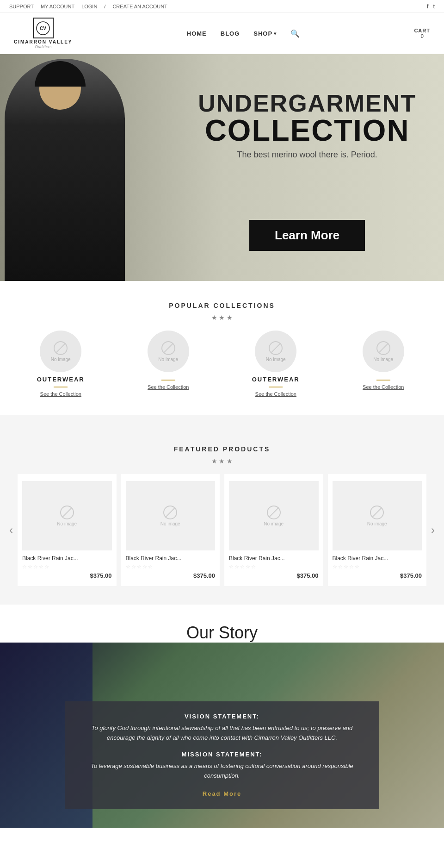  What do you see at coordinates (204, 576) in the screenshot?
I see `product-price-2: $375.00` at bounding box center [204, 576].